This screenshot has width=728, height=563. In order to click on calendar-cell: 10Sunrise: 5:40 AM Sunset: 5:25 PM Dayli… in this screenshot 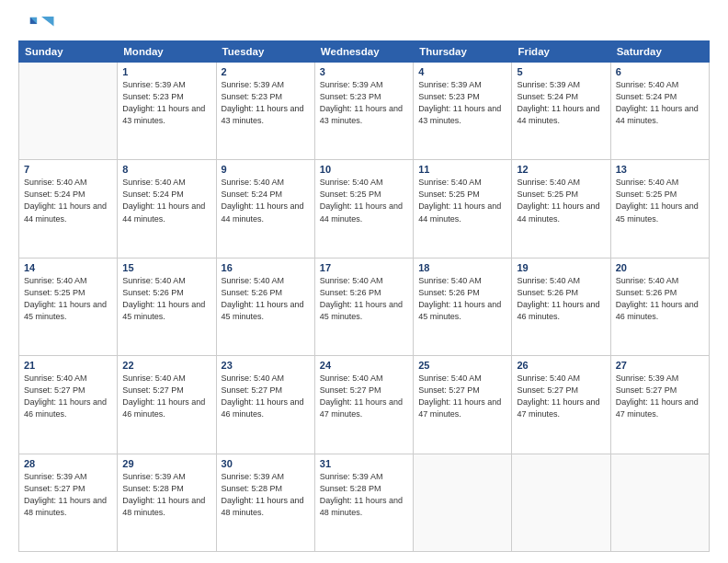, I will do `click(364, 209)`.